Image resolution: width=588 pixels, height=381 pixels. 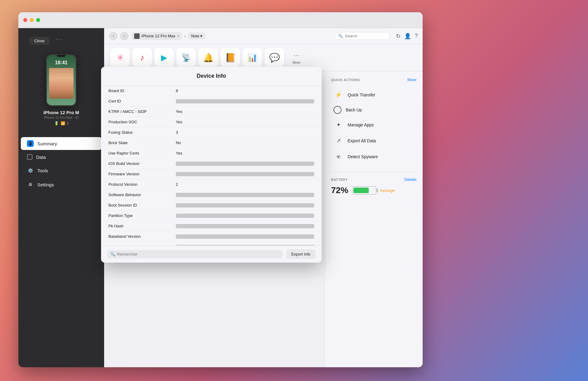 What do you see at coordinates (61, 113) in the screenshot?
I see `sidebar-device-name: iPhone 12 Pro M` at bounding box center [61, 113].